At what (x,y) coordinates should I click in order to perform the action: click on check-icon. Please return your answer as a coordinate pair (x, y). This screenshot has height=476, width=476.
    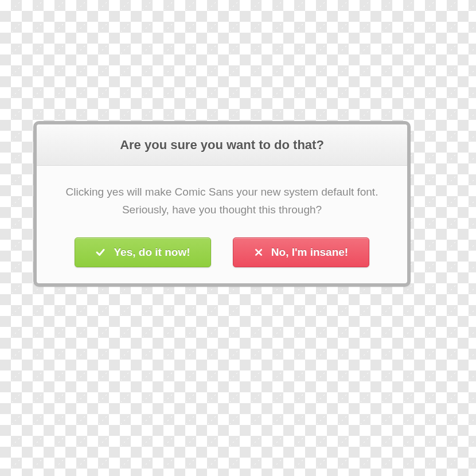
    Looking at the image, I should click on (100, 252).